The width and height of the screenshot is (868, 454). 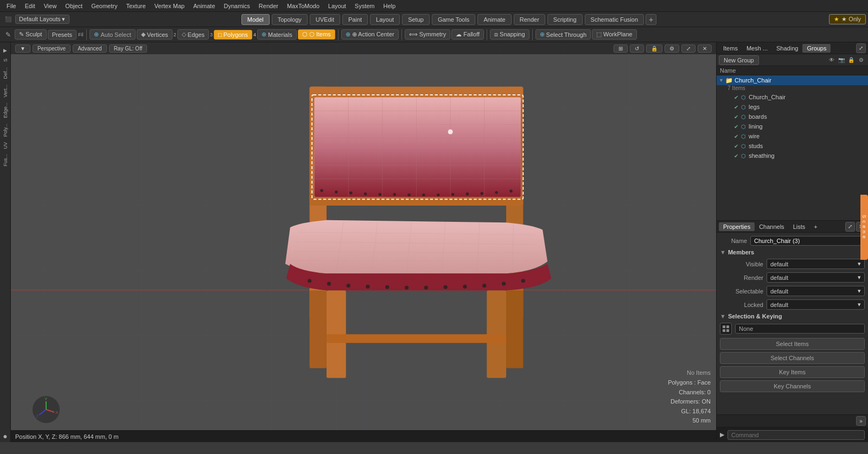 What do you see at coordinates (62, 35) in the screenshot?
I see `presets-button: Presets` at bounding box center [62, 35].